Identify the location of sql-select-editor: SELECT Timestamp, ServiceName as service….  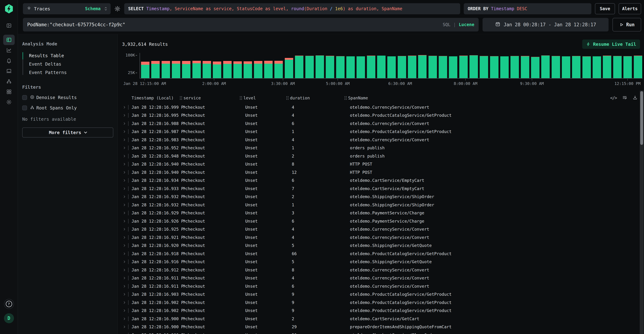
(292, 9).